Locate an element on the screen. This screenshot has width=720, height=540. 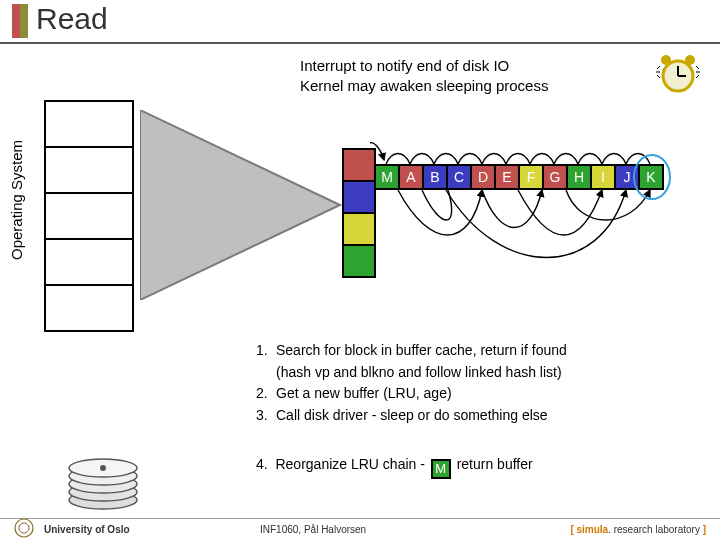
slide-title: Read is located at coordinates (72, 19).